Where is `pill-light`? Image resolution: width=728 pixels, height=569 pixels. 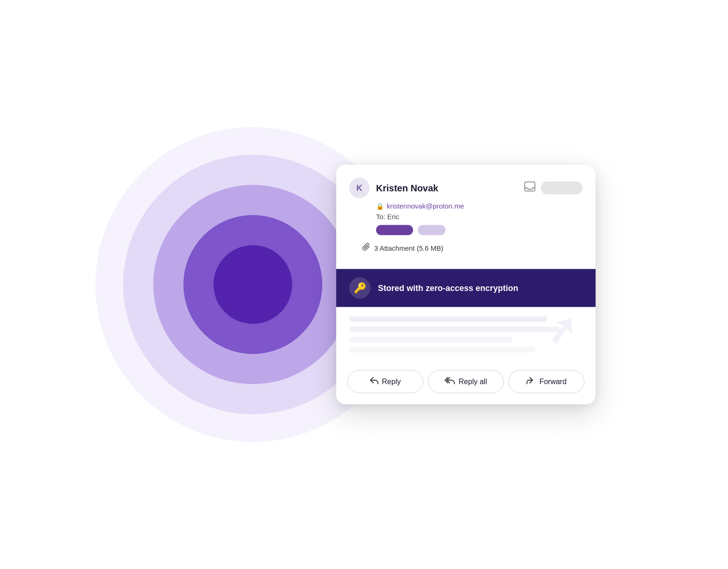 pill-light is located at coordinates (432, 230).